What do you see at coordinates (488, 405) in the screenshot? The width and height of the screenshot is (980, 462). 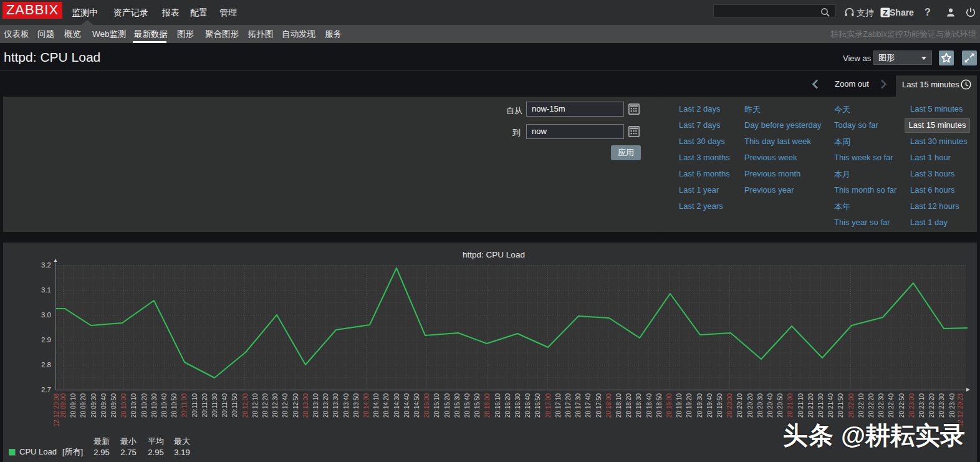 I see `svg-text: 20:16:00` at bounding box center [488, 405].